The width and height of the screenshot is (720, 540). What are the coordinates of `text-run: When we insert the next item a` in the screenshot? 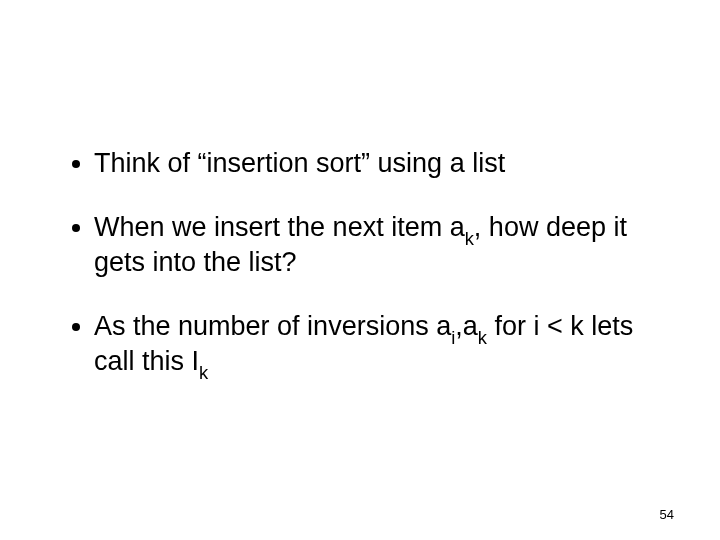 It's located at (280, 227).